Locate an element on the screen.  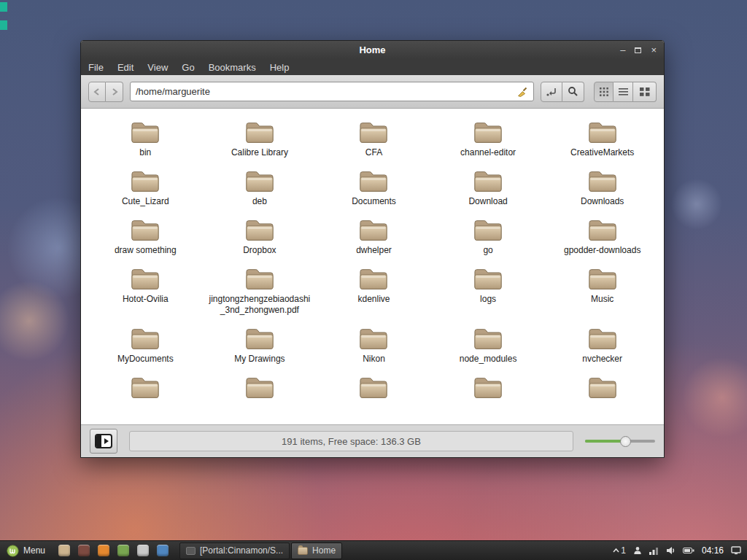
file-item: MyDocuments is located at coordinates (146, 346).